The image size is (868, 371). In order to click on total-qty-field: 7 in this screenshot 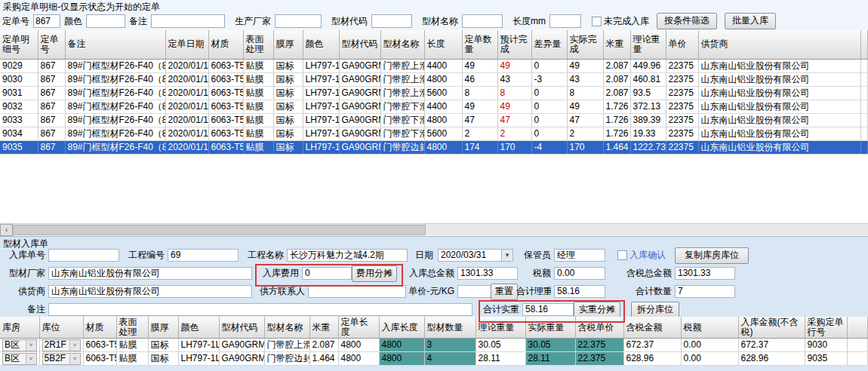, I will do `click(705, 291)`.